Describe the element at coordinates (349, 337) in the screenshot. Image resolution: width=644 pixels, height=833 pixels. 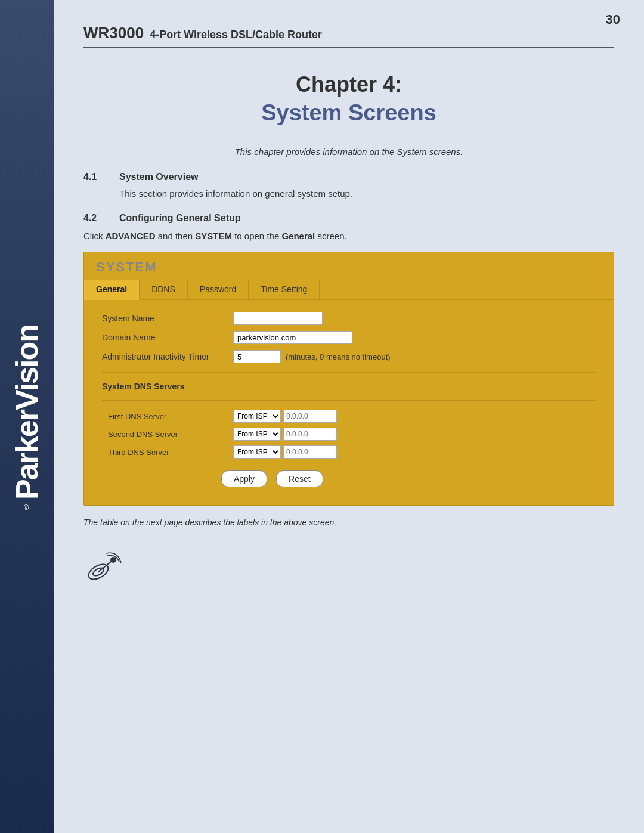
I see `domain-name-row: Domain Name` at that location.